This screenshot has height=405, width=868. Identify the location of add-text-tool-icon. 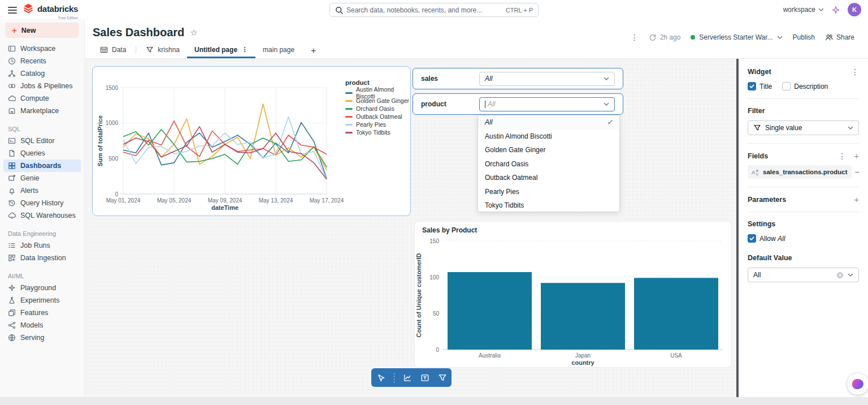
(425, 378).